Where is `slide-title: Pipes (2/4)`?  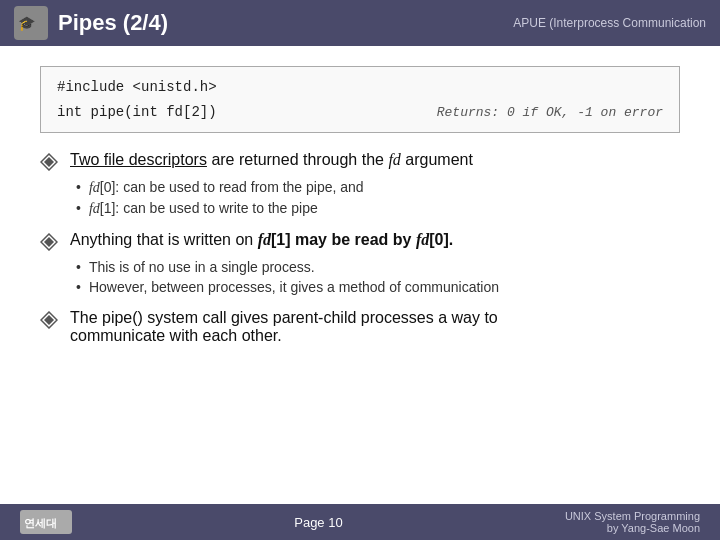 slide-title: Pipes (2/4) is located at coordinates (286, 23).